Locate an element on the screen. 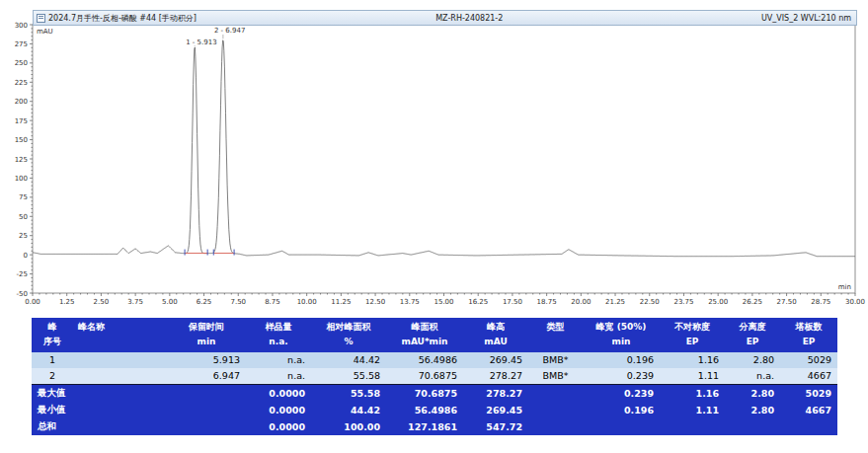 Image resolution: width=868 pixels, height=453 pixels. y-tick-label: 225 is located at coordinates (22, 83).